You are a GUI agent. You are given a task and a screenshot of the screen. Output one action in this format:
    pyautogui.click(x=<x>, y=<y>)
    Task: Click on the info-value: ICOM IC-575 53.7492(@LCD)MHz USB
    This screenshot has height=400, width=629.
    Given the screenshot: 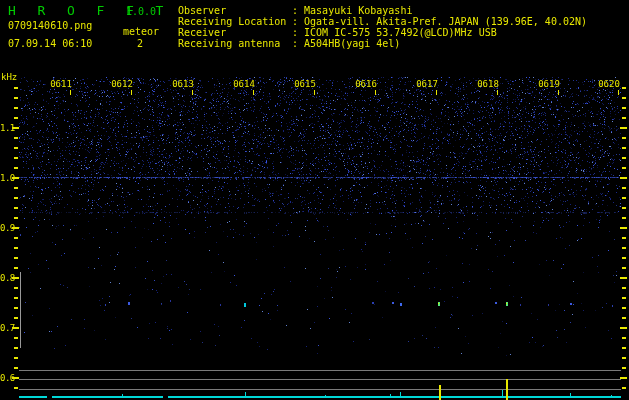 What is the action you would take?
    pyautogui.click(x=400, y=32)
    